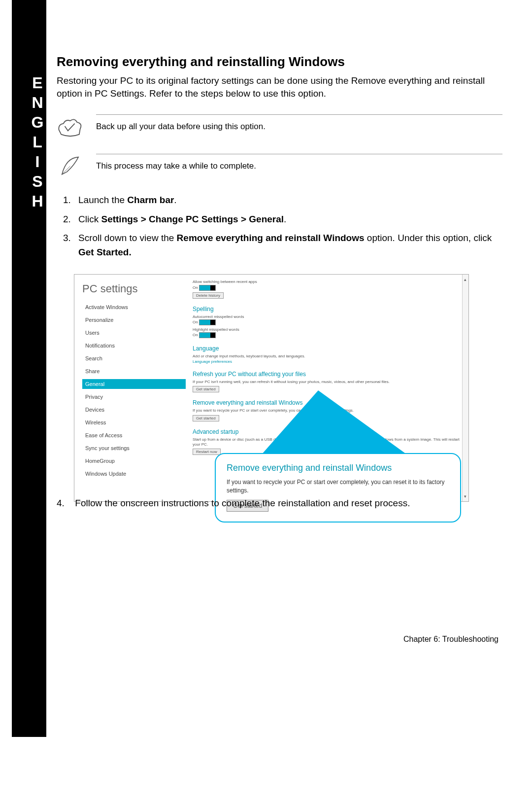 The image size is (532, 802). What do you see at coordinates (327, 432) in the screenshot?
I see `advanced-startup-header: Advanced startup` at bounding box center [327, 432].